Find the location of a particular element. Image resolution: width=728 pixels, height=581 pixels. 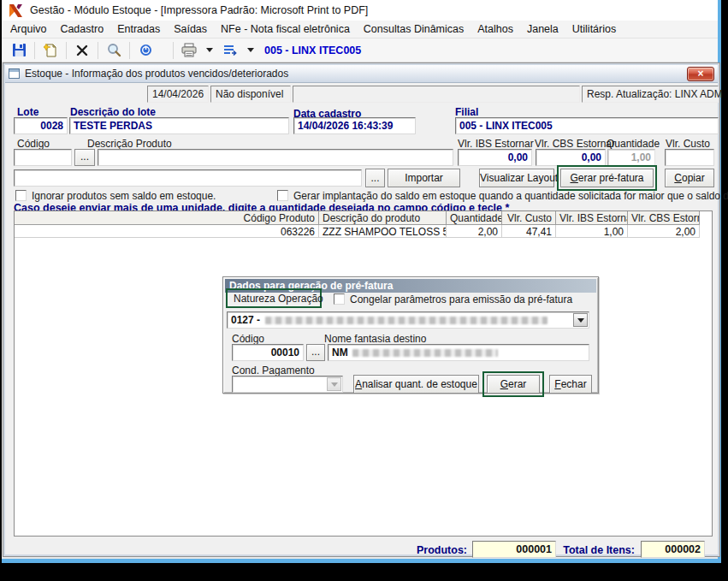

pre-fatura-dialog: Dados para geração de pré-fatura Naturez… is located at coordinates (411, 335).